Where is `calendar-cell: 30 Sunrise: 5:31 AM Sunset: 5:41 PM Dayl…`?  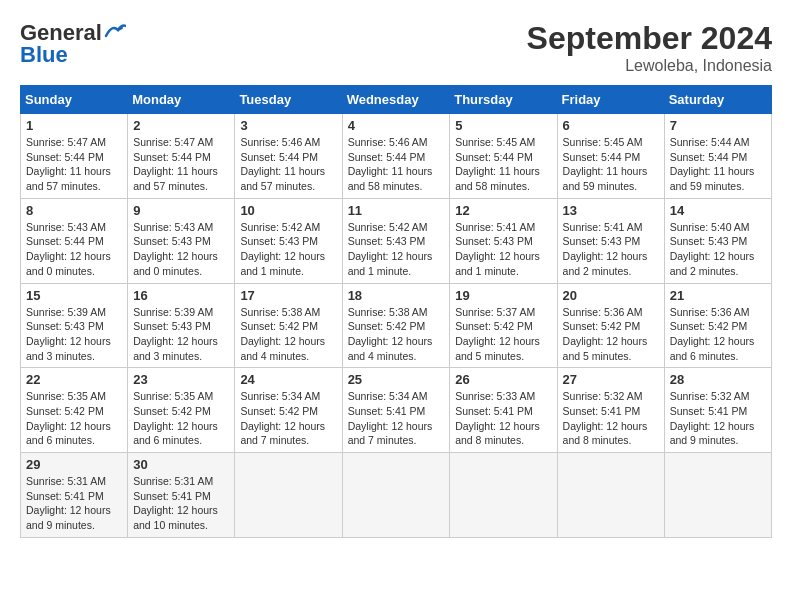 calendar-cell: 30 Sunrise: 5:31 AM Sunset: 5:41 PM Dayl… is located at coordinates (182, 496).